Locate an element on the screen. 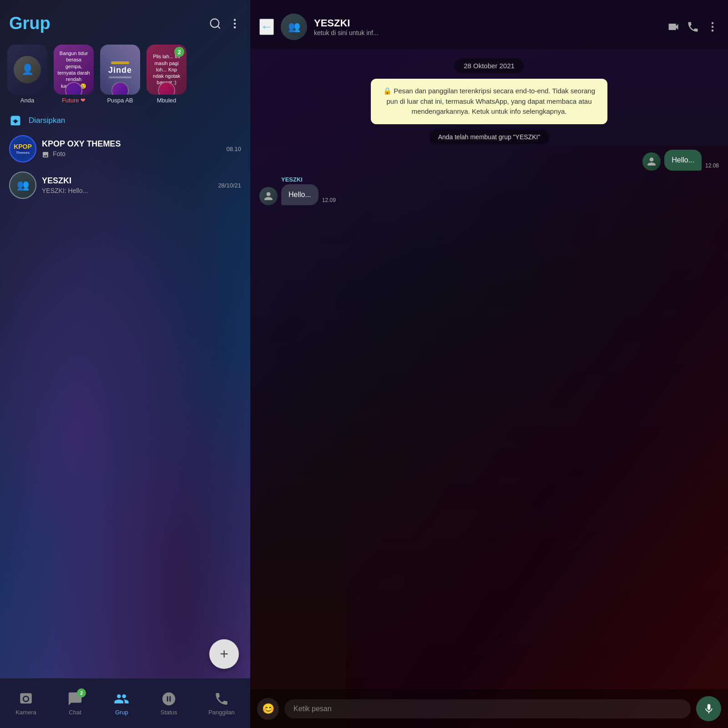 The height and width of the screenshot is (728, 728). message-input is located at coordinates (488, 709).